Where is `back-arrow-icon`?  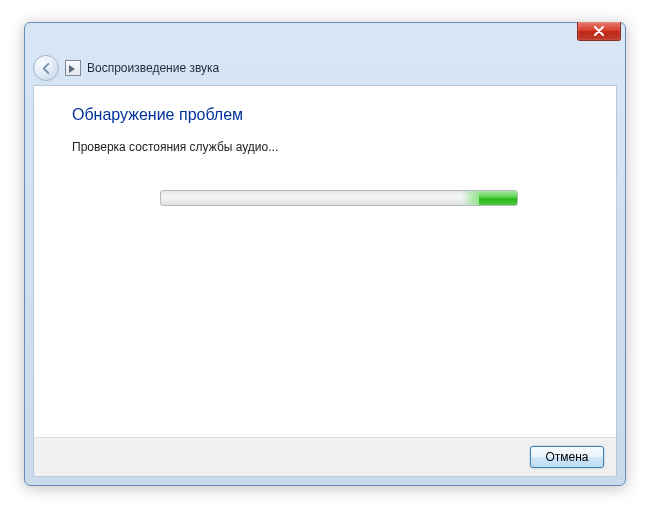
back-arrow-icon is located at coordinates (46, 68).